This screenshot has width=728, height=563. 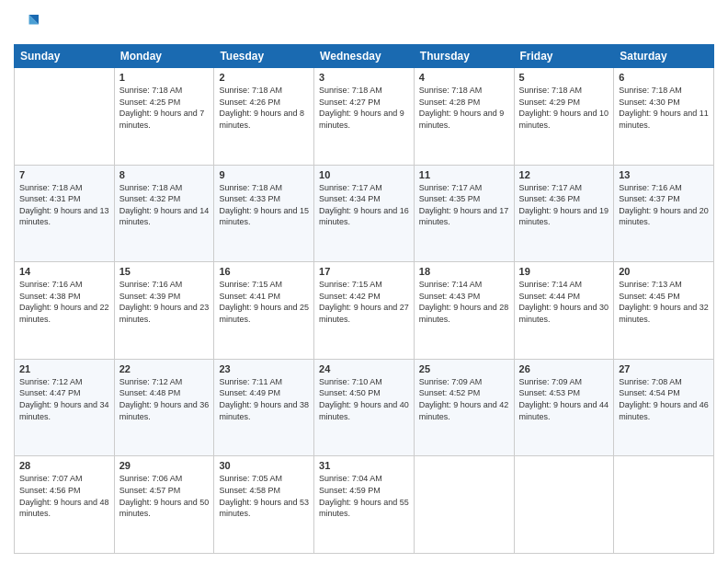 What do you see at coordinates (64, 408) in the screenshot?
I see `calendar-cell: 21Sunrise: 7:12 AMSunset: 4:47 PMDayligh…` at bounding box center [64, 408].